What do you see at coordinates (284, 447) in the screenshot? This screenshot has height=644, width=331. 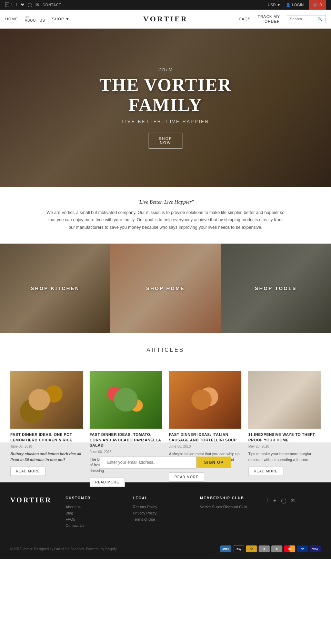 I see `article-date-4: May 28, 2018` at bounding box center [284, 447].